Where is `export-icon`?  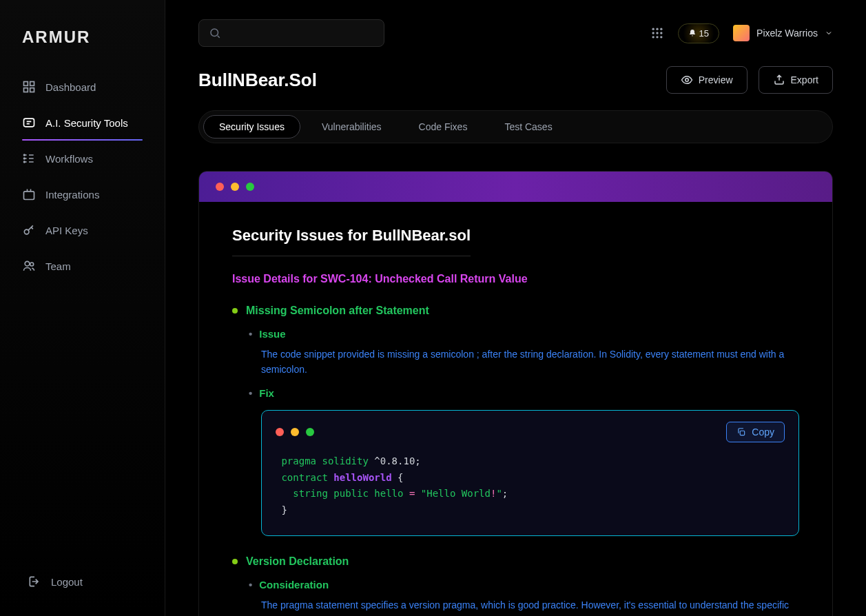 export-icon is located at coordinates (779, 80).